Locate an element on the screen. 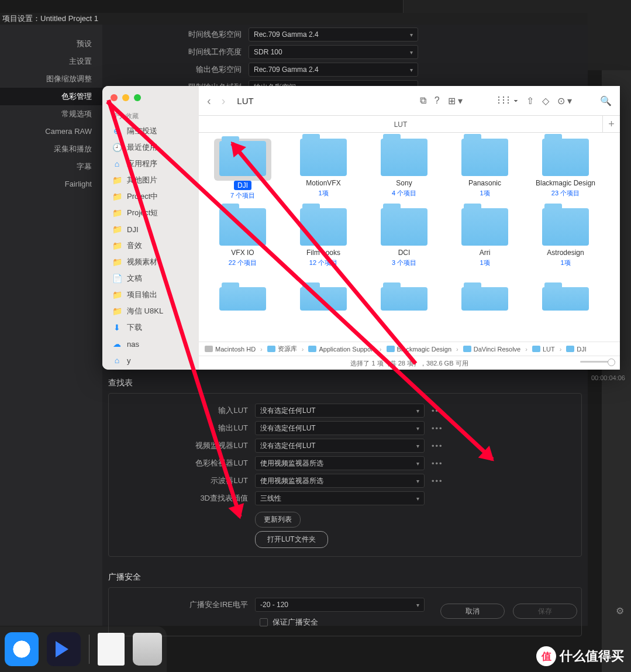 This screenshot has height=672, width=631. maximize-icon is located at coordinates (137, 98).